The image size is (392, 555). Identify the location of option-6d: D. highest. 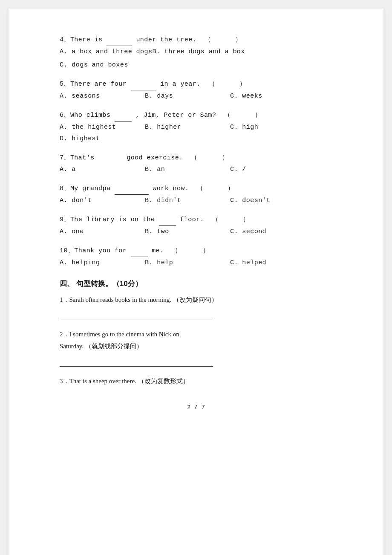
(102, 139).